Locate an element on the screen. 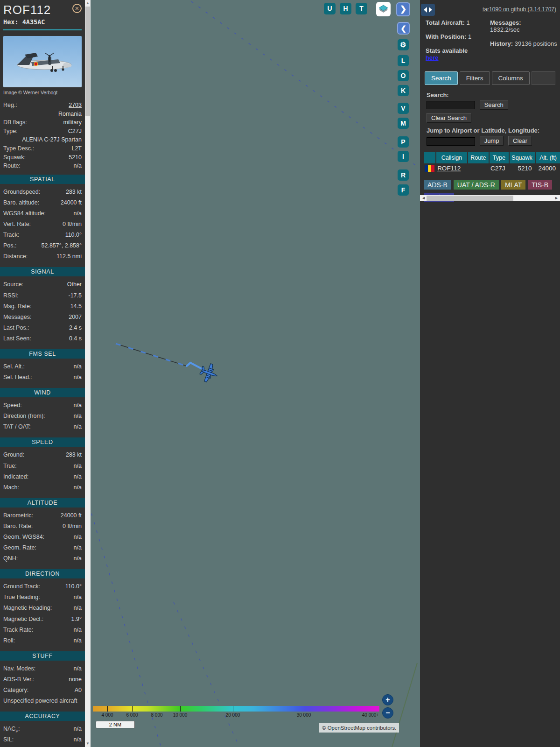 The width and height of the screenshot is (560, 747). row-label: Direction (from): is located at coordinates (24, 417).